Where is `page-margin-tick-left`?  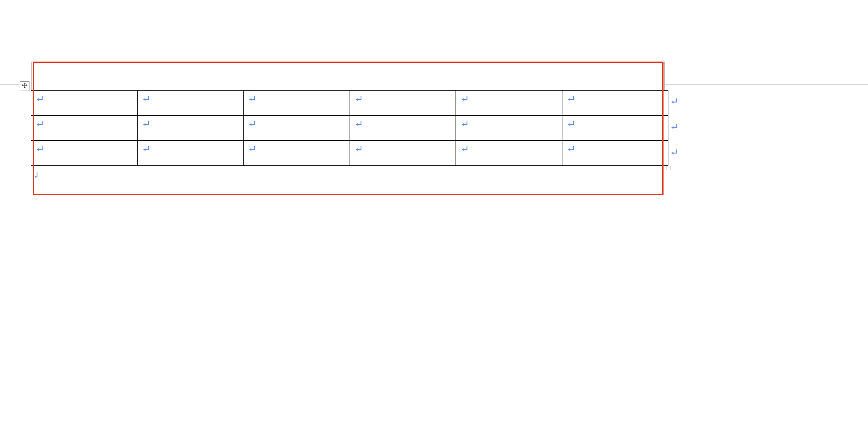
page-margin-tick-left is located at coordinates (31, 76).